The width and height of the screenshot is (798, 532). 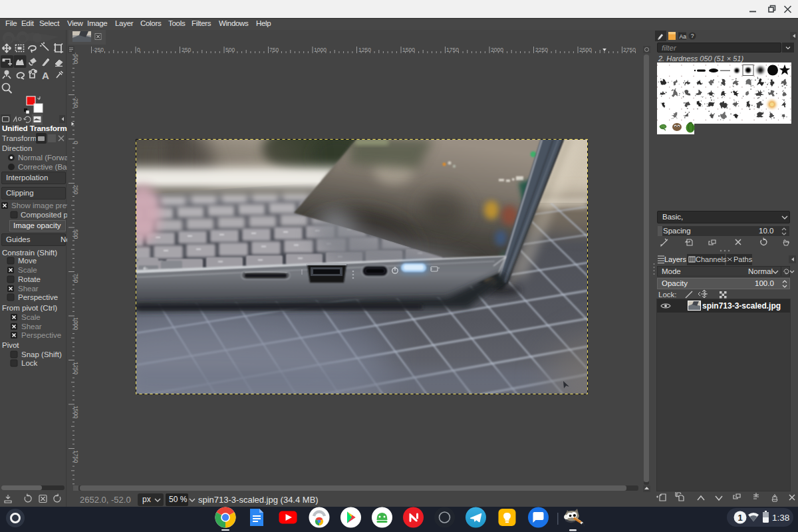 What do you see at coordinates (76, 59) in the screenshot?
I see `svg-text: -500` at bounding box center [76, 59].